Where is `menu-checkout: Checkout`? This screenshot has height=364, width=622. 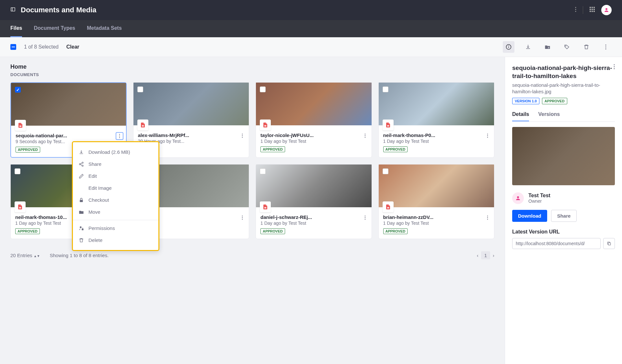
menu-checkout: Checkout is located at coordinates (116, 200).